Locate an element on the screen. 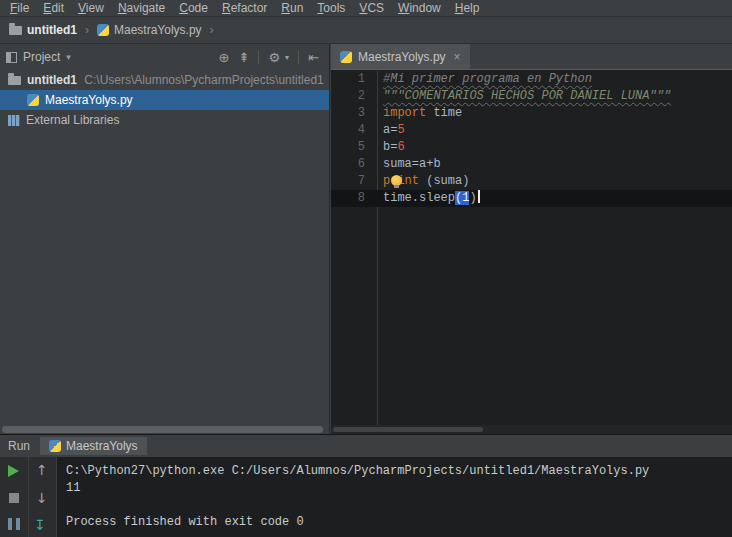 The height and width of the screenshot is (537, 732). code-line: 2"""COMENTARIOS HECHOS POR DANIEL LUNA""… is located at coordinates (532, 96).